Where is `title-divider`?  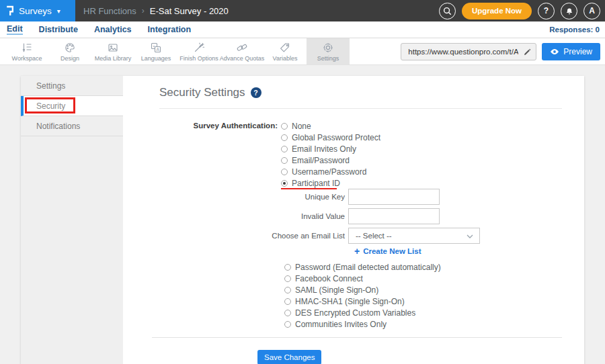
title-divider is located at coordinates (360, 109).